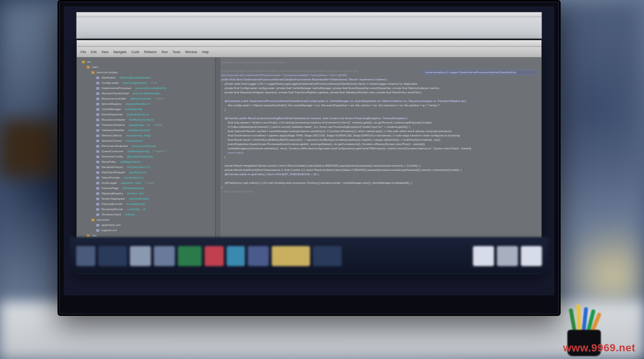 The width and height of the screenshot is (644, 359). I want to click on tree-row: EventDispatcherdispatch(Event e), so click(146, 114).